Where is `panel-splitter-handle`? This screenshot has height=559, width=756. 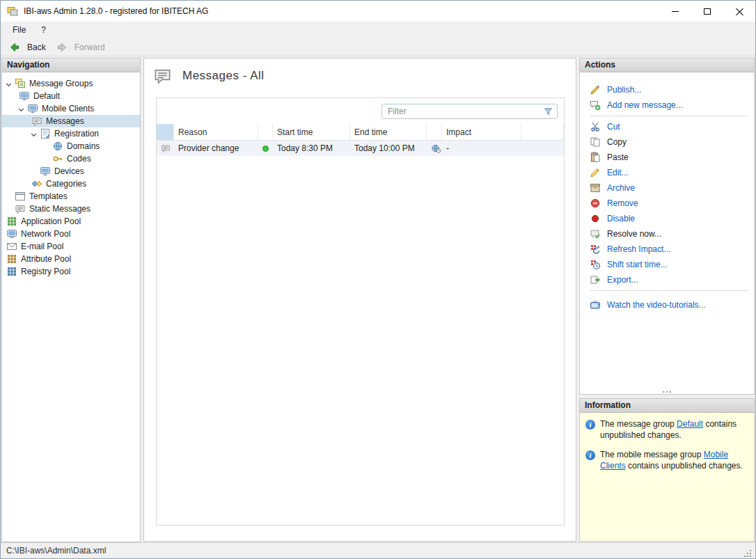 panel-splitter-handle is located at coordinates (667, 391).